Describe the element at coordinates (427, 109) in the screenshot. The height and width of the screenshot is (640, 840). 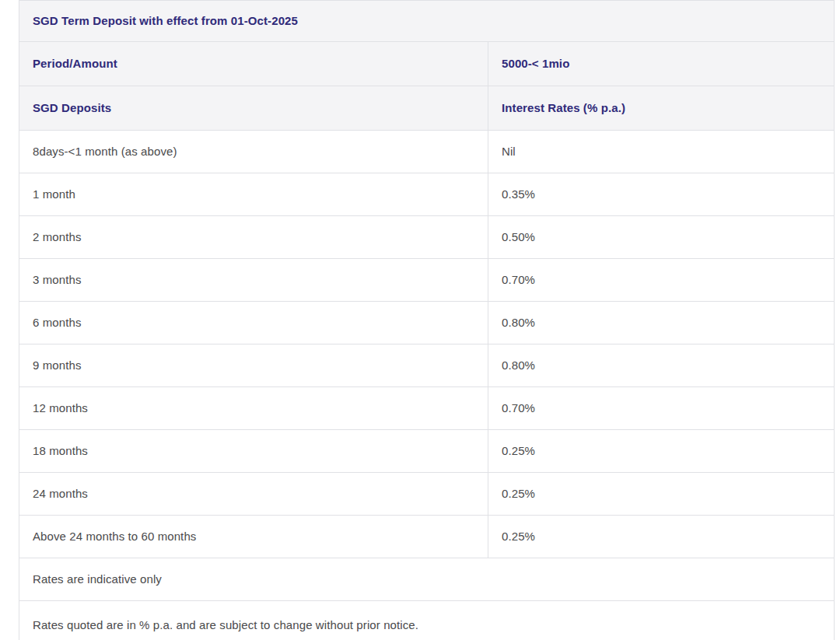
I see `column-header-row: SGD Deposits Interest Rates (% p.a.)` at that location.